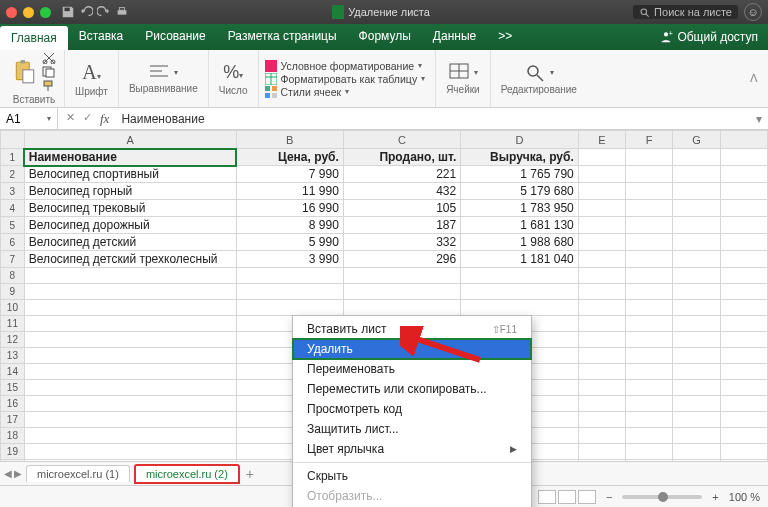  What do you see at coordinates (567, 497) in the screenshot?
I see `page-layout-view-icon` at bounding box center [567, 497].